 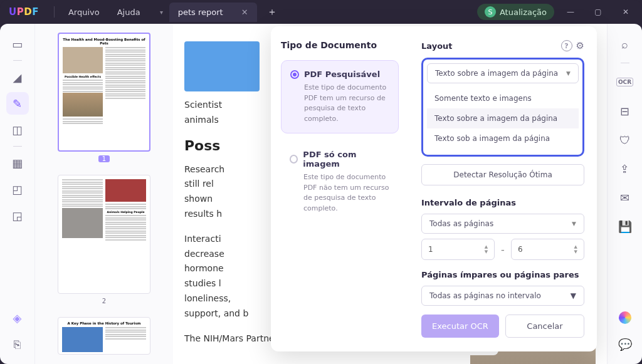 I want to click on help-icon: ?, so click(x=567, y=46).